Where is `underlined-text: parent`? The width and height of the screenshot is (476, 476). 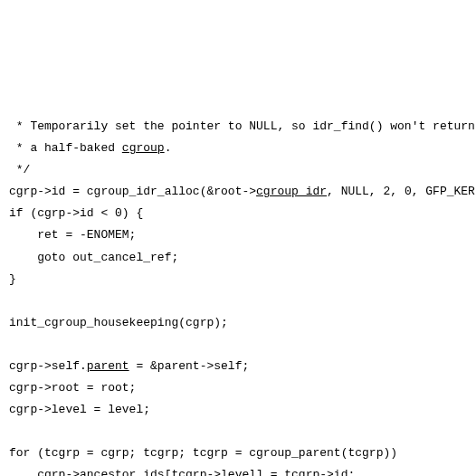 underlined-text: parent is located at coordinates (109, 366).